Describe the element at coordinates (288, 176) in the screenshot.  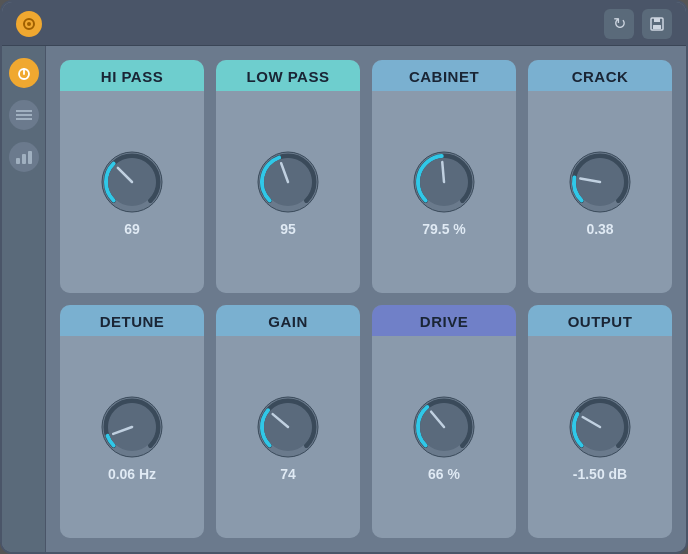
I see `module-low-pass: LOW PASS 95` at that location.